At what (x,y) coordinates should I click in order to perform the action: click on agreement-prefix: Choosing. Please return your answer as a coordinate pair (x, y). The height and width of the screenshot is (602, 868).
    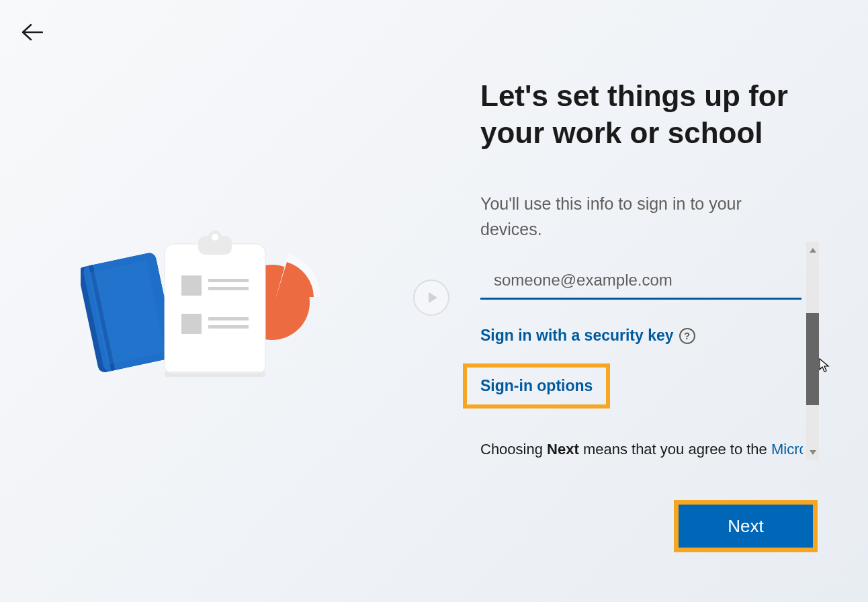
    Looking at the image, I should click on (513, 449).